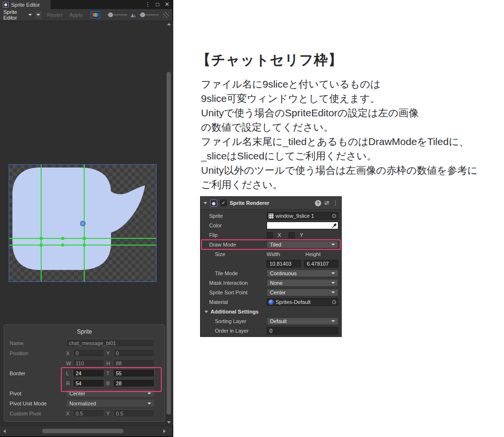  I want to click on name-row: Name chat_message_bl01, so click(82, 343).